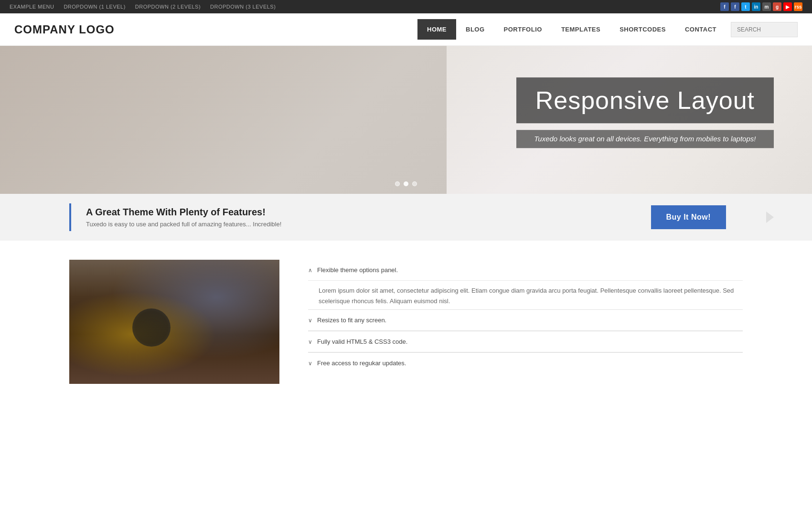  Describe the element at coordinates (183, 217) in the screenshot. I see `cta-text: A Great Theme With Plenty of Features! T…` at that location.